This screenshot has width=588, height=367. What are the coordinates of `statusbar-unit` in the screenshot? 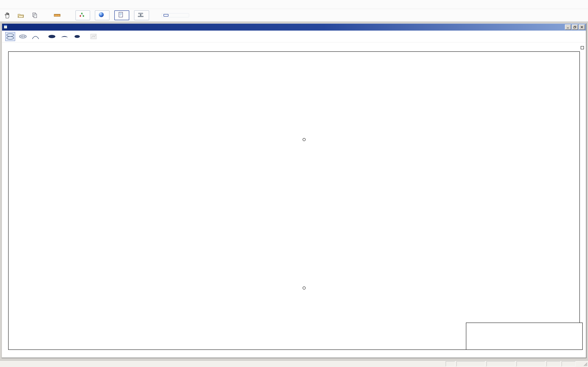 It's located at (450, 364).